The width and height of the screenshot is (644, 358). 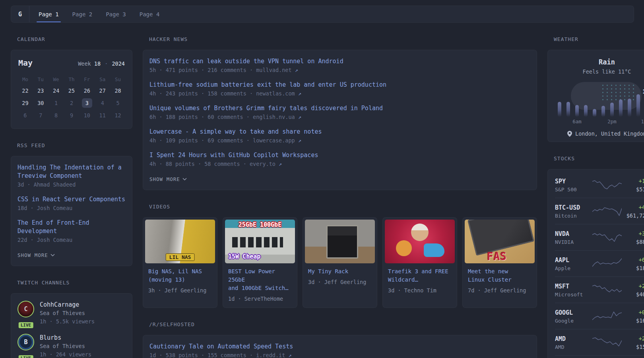 I want to click on thumbnail-text: 25GbE 100GbE, so click(x=260, y=225).